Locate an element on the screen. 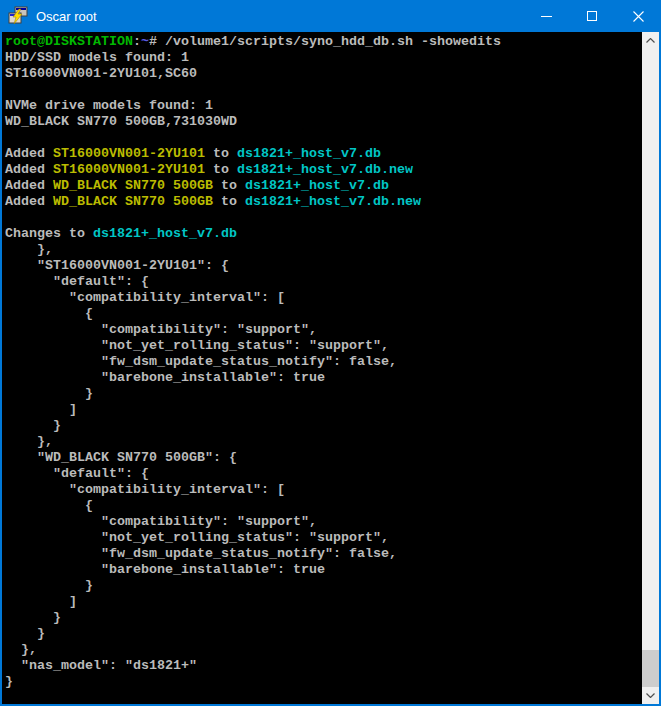  minimize-icon is located at coordinates (546, 16).